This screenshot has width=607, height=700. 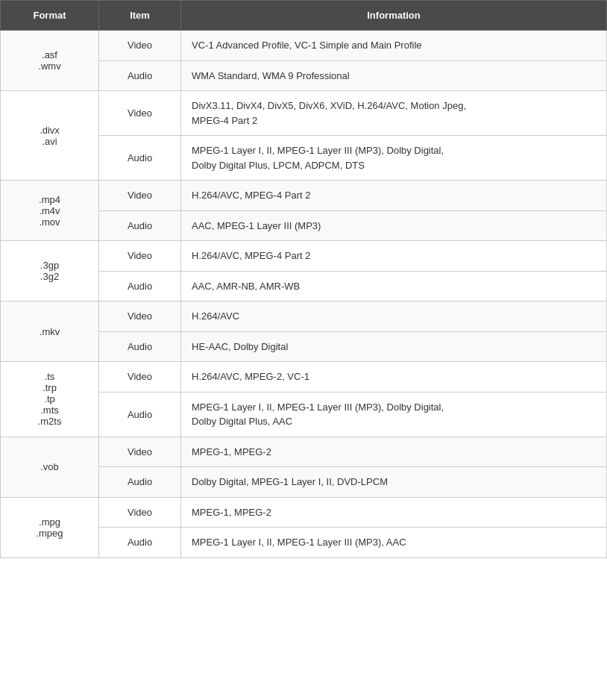 What do you see at coordinates (50, 61) in the screenshot?
I see `format-cell: .asf .wmv` at bounding box center [50, 61].